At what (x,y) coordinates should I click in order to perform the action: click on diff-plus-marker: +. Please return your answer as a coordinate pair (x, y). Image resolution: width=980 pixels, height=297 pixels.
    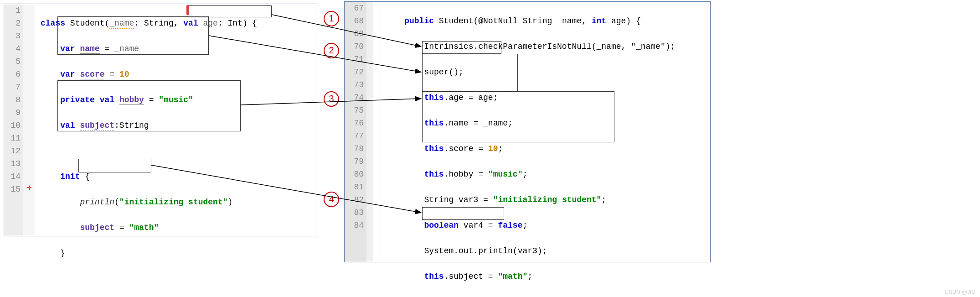
    Looking at the image, I should click on (29, 188).